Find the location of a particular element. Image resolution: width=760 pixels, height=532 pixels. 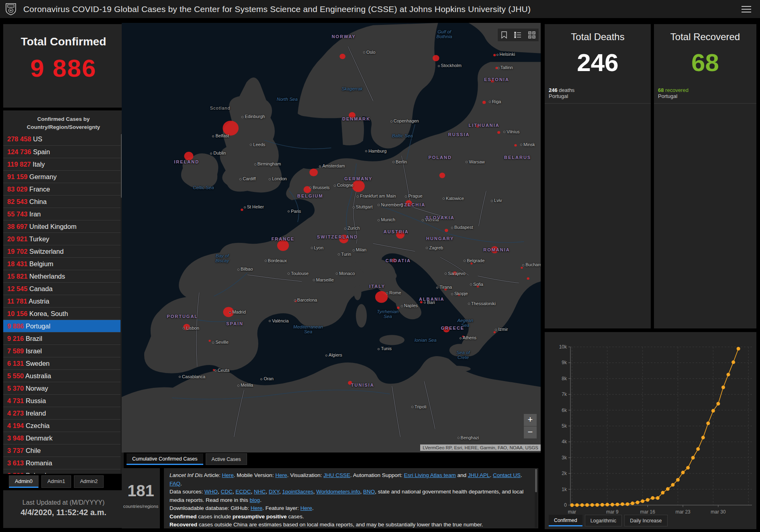

zoom-out-button: − is located at coordinates (530, 432).